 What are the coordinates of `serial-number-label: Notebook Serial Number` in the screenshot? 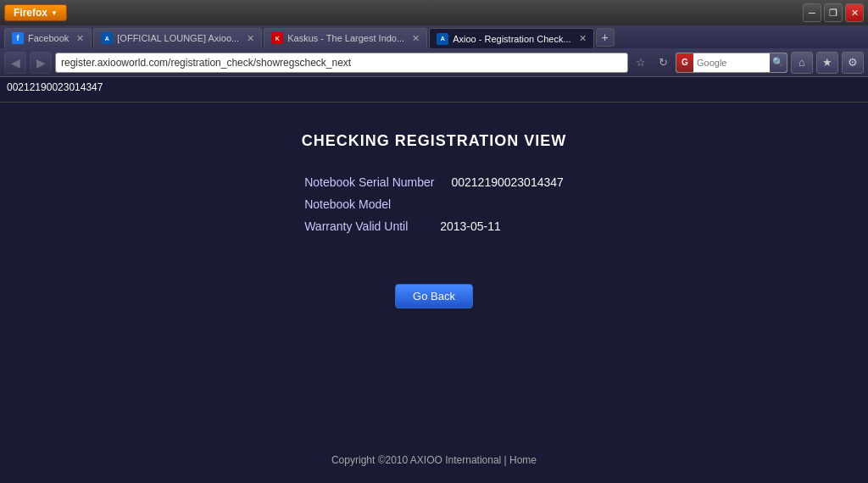 It's located at (378, 182).